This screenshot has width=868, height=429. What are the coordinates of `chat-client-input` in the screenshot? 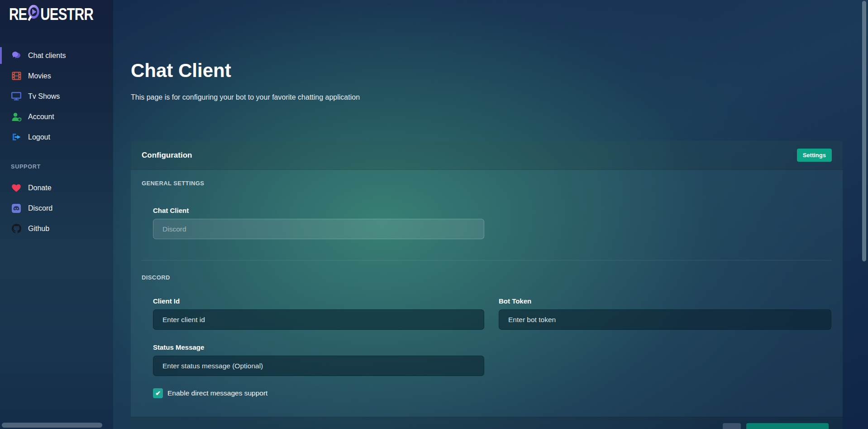 It's located at (319, 229).